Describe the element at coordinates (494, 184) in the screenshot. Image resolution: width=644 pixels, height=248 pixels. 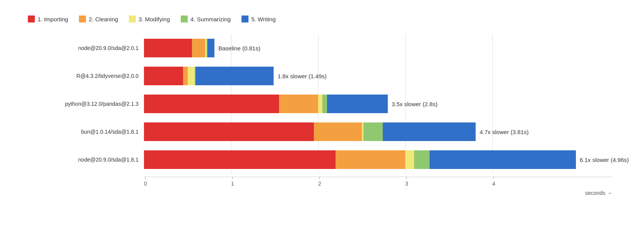
I see `tick-label-4: 4` at that location.